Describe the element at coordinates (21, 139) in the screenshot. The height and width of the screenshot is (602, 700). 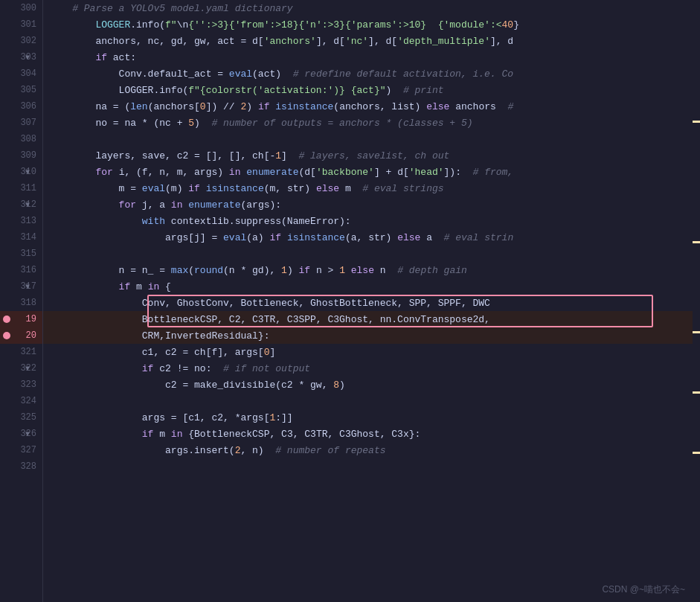
I see `line-num-308: 308` at that location.